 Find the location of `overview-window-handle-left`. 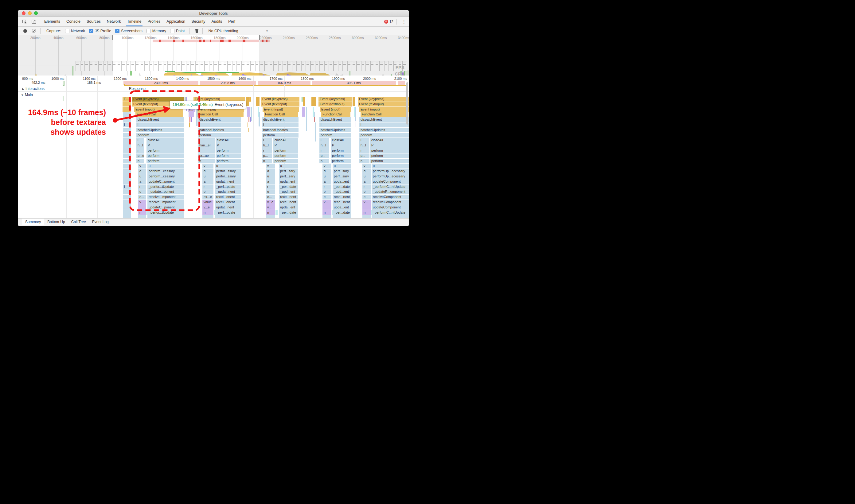

overview-window-handle-left is located at coordinates (113, 37).